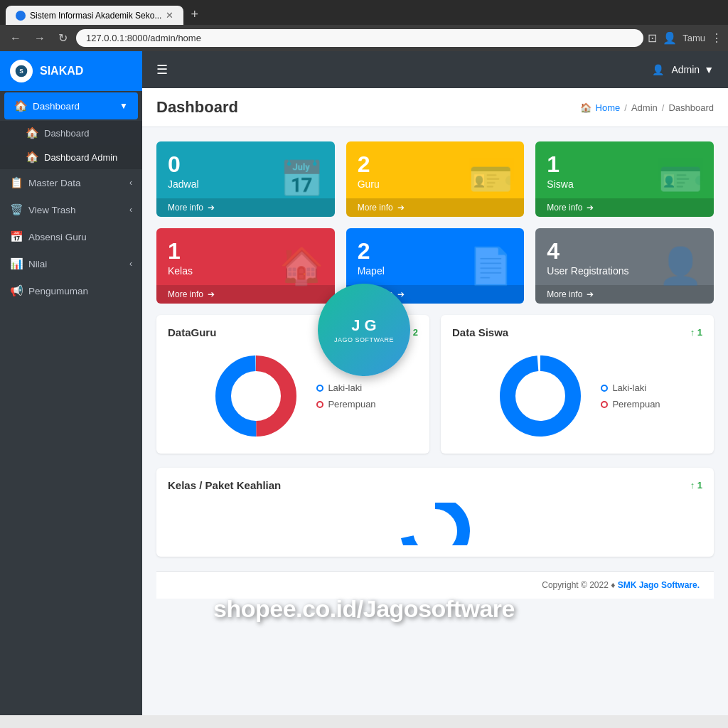 Image resolution: width=728 pixels, height=728 pixels. I want to click on guru-legend-male-label: Laki-laki, so click(345, 388).